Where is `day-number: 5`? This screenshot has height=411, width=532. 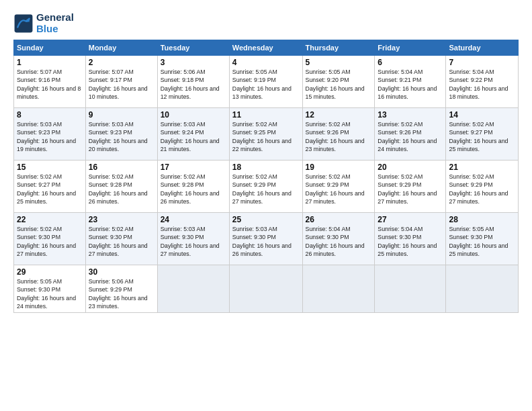 day-number: 5 is located at coordinates (339, 62).